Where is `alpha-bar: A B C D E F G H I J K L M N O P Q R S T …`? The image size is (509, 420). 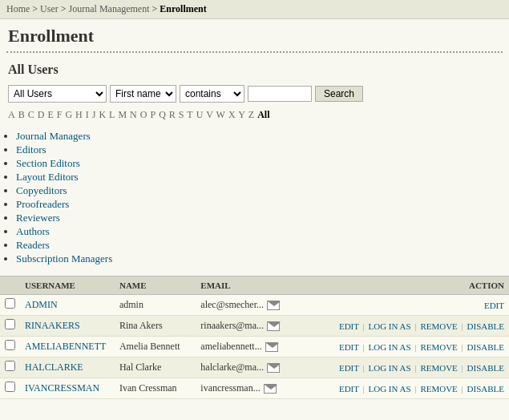
alpha-bar: A B C D E F G H I J K L M N O P Q R S T … is located at coordinates (255, 115).